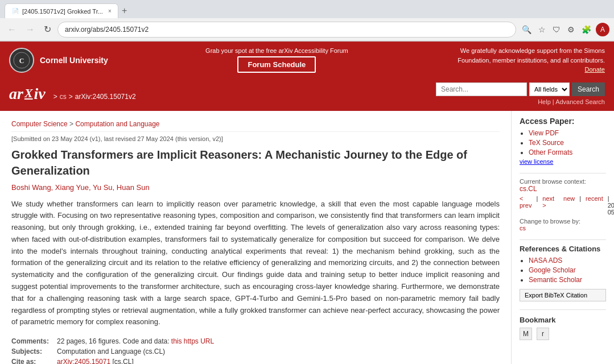 The height and width of the screenshot is (364, 614). What do you see at coordinates (307, 95) in the screenshot?
I see `arxiv-nav: arXiv > cs > arXiv:2405.15071v2 All fiel…` at bounding box center [307, 95].